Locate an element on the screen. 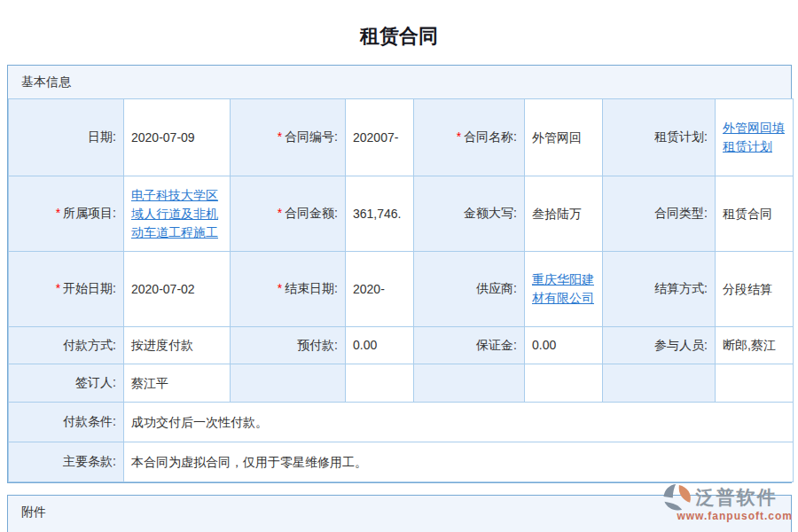  field-value-advance-payment: 0.00 is located at coordinates (379, 346).